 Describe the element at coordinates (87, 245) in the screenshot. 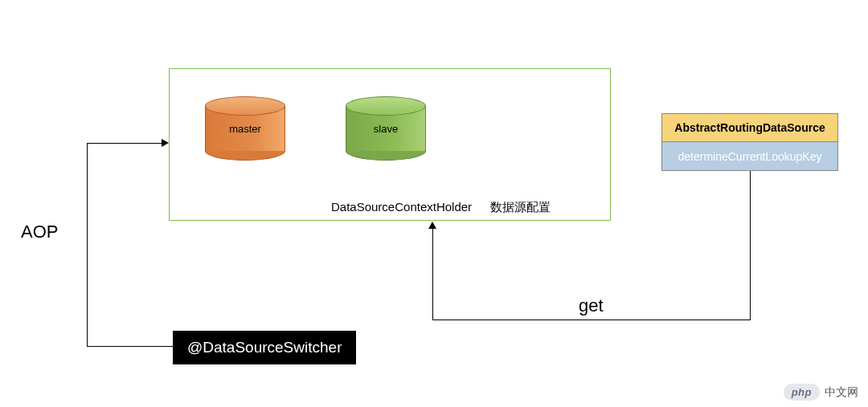

I see `connector-aop-vertical` at that location.